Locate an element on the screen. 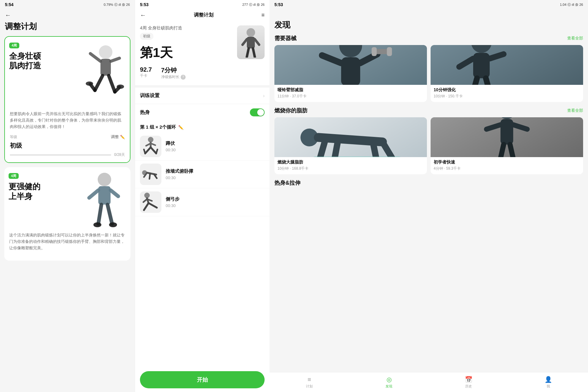 The height and width of the screenshot is (392, 588). group-header: 第 1 组 × 2个循环 ✏️ is located at coordinates (202, 127).